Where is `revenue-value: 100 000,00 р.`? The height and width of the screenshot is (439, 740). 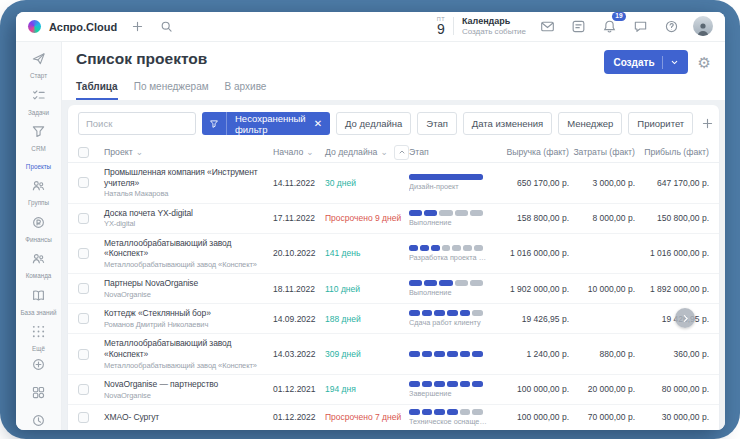 revenue-value: 100 000,00 р. is located at coordinates (532, 389).